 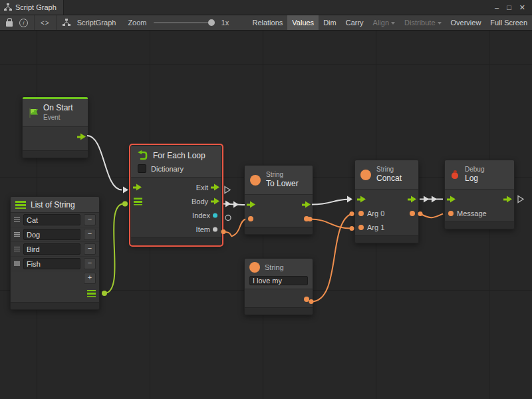 I want to click on port-label-arg1: Arg 1, so click(x=376, y=227).